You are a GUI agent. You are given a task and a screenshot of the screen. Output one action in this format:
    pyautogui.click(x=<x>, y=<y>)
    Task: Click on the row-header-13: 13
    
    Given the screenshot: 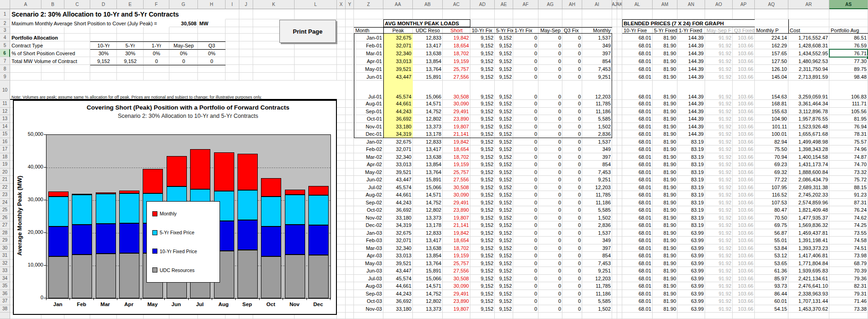 What is the action you would take?
    pyautogui.click(x=5, y=119)
    